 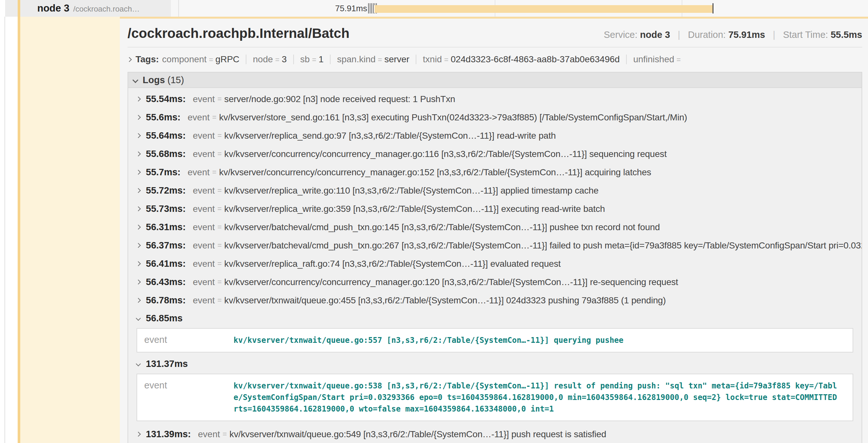 What do you see at coordinates (166, 209) in the screenshot?
I see `log-timestamp: 55.73ms:` at bounding box center [166, 209].